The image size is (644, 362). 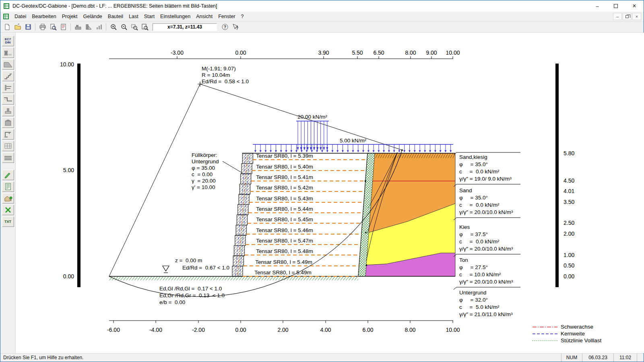 I want to click on sidebar-grid-button, so click(x=8, y=146).